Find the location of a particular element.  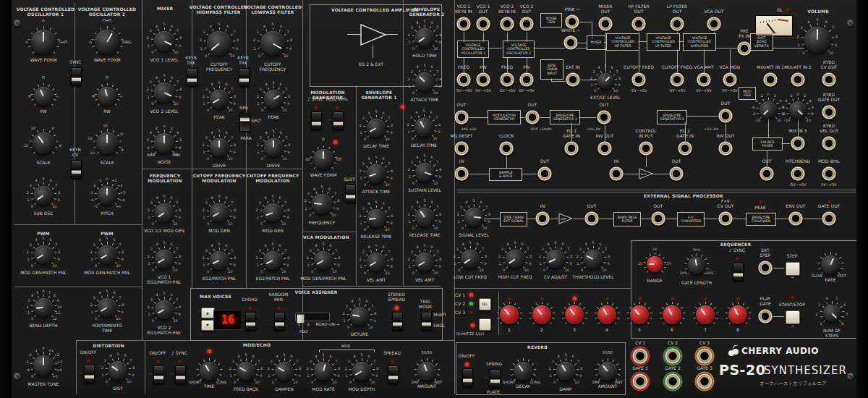

esp-amp-symbol: AMP is located at coordinates (566, 219).